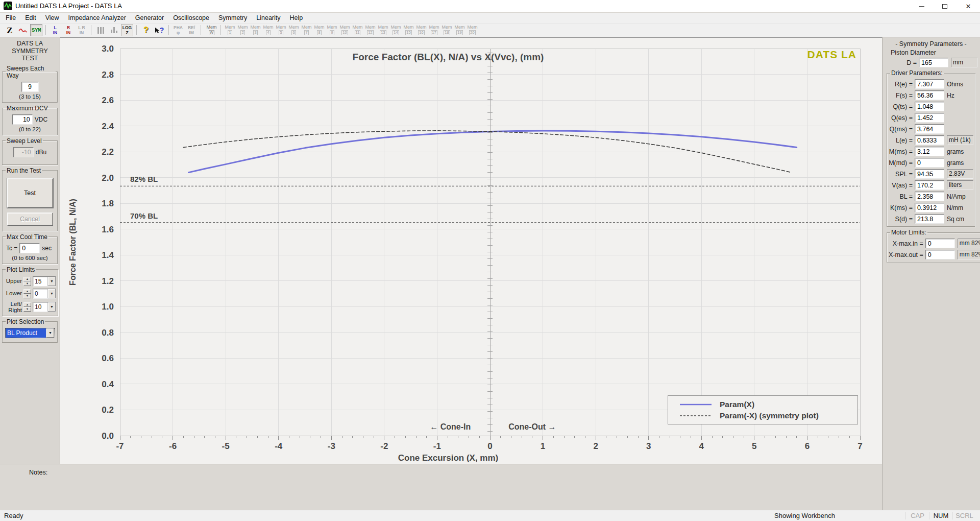 Image resolution: width=980 pixels, height=521 pixels. Describe the element at coordinates (30, 333) in the screenshot. I see `plot-selection-combo: BL Product ▼` at that location.